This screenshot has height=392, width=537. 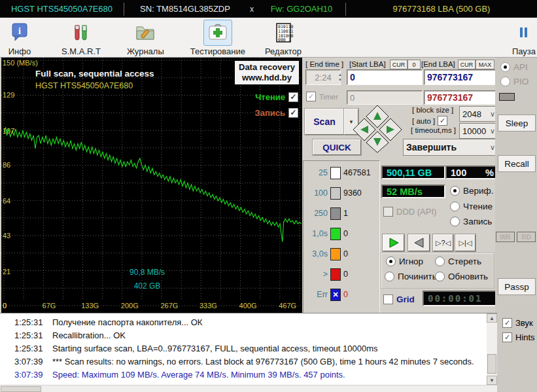 What do you see at coordinates (252, 9) in the screenshot?
I see `close-icon: x` at bounding box center [252, 9].